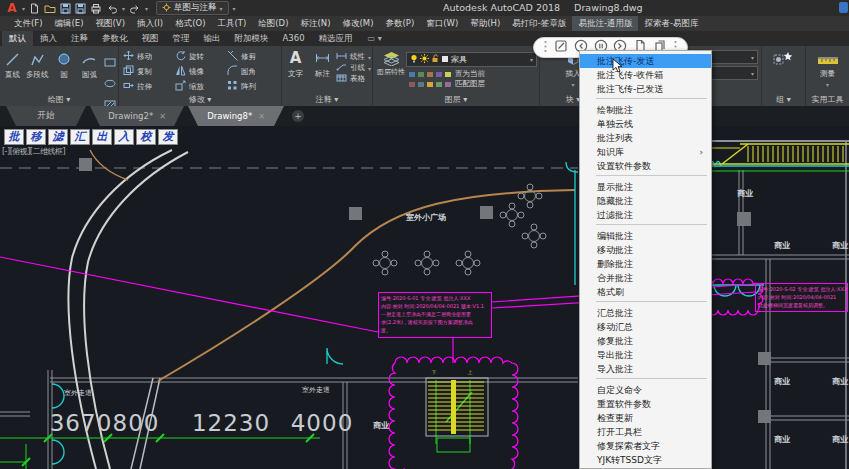 Image resolution: width=849 pixels, height=469 pixels. Describe the element at coordinates (802, 298) in the screenshot. I see `annotation-box-right: 编号:2020-S-02 专业:建筑 批注人:XXX内容:校对 时间:2020/…` at that location.